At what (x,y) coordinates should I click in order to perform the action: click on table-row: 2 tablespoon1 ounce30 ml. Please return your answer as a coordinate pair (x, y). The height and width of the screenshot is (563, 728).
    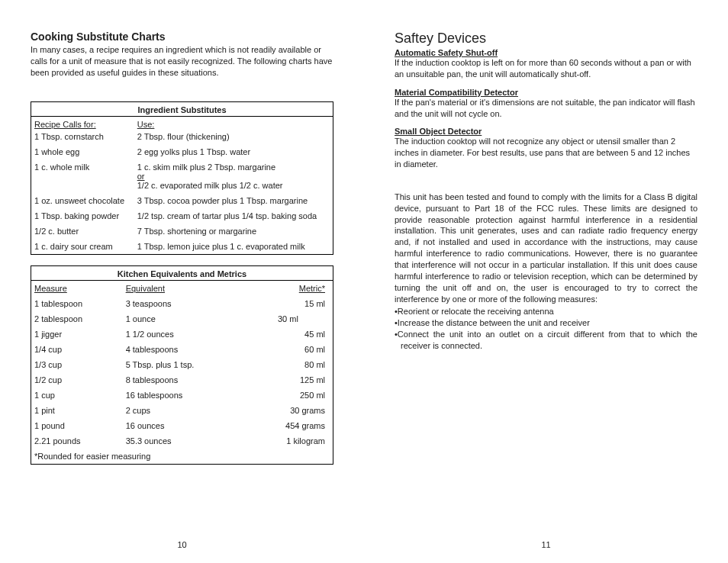
    Looking at the image, I should click on (182, 319).